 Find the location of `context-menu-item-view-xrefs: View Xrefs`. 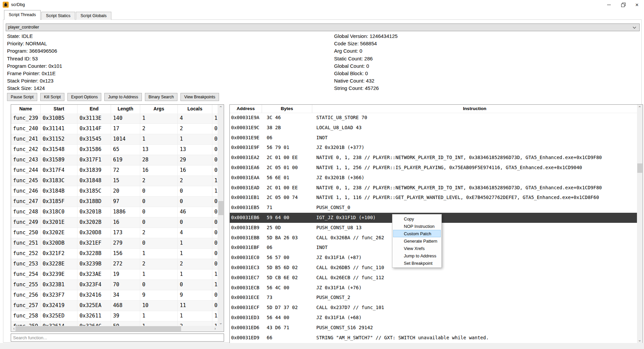

context-menu-item-view-xrefs: View Xrefs is located at coordinates (417, 248).